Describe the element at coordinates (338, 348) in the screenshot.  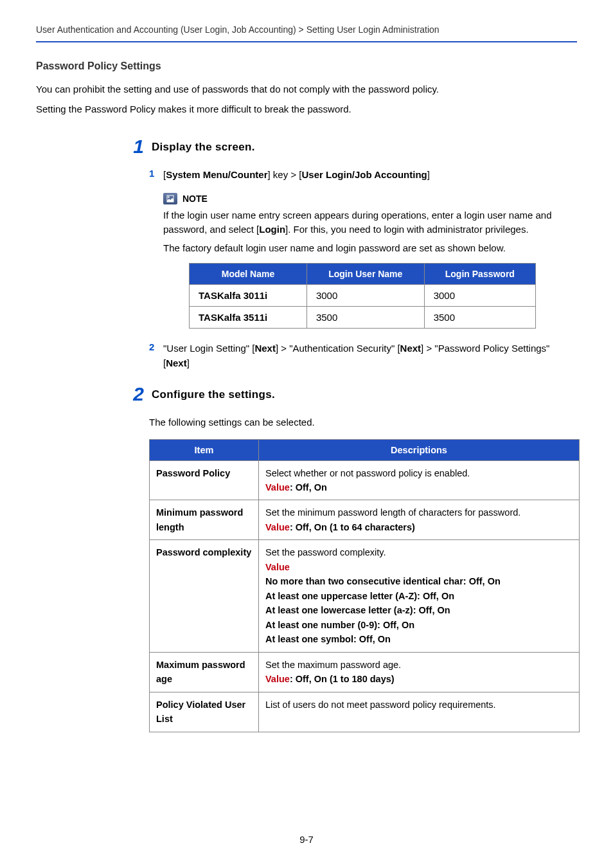
I see `s1s2-t2: ] > "Authentication Security" [` at that location.